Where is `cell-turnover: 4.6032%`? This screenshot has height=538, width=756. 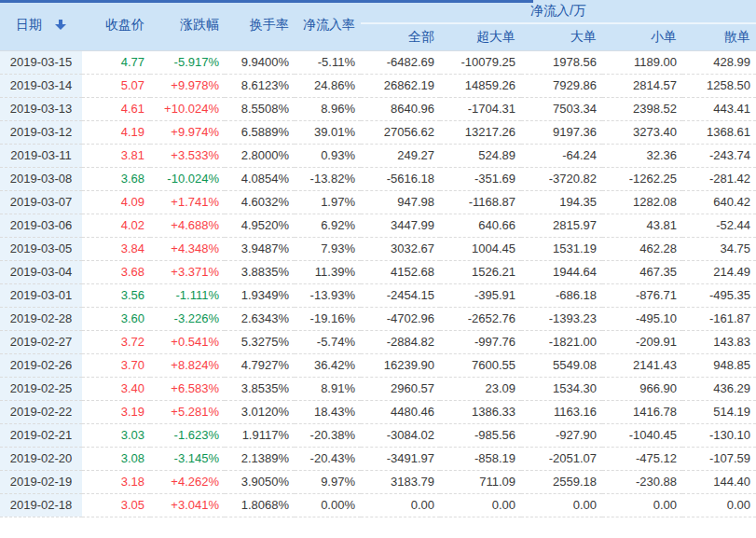
cell-turnover: 4.6032% is located at coordinates (259, 201).